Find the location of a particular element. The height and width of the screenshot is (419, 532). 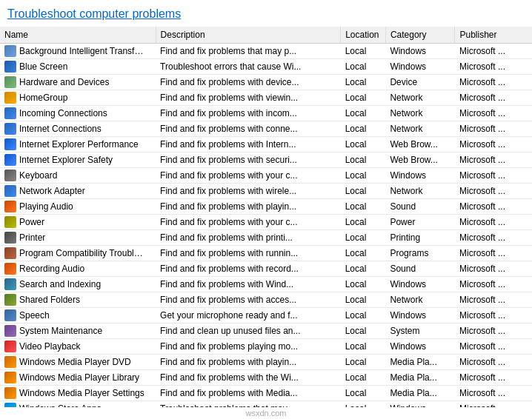

power-icon is located at coordinates (10, 222).